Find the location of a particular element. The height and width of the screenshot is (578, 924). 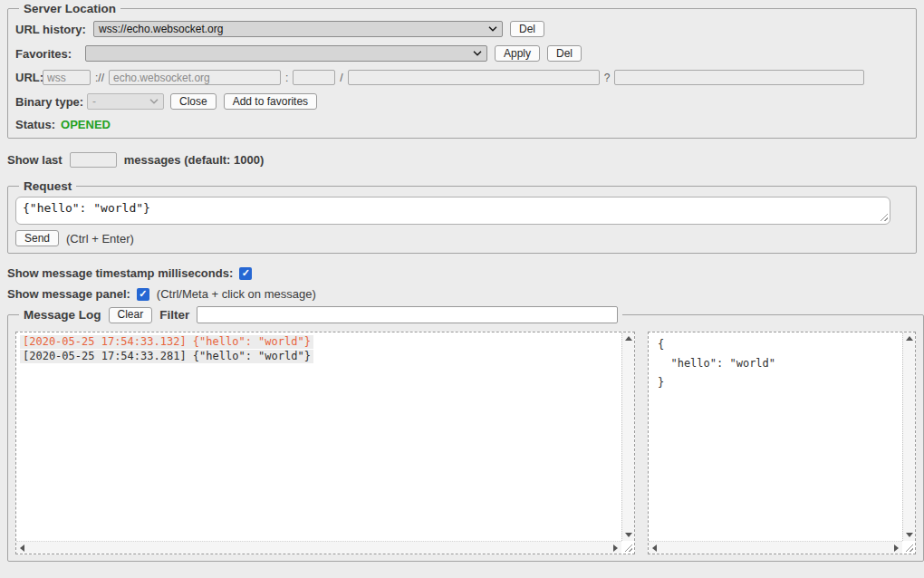

binary-type-select: - is located at coordinates (125, 101).